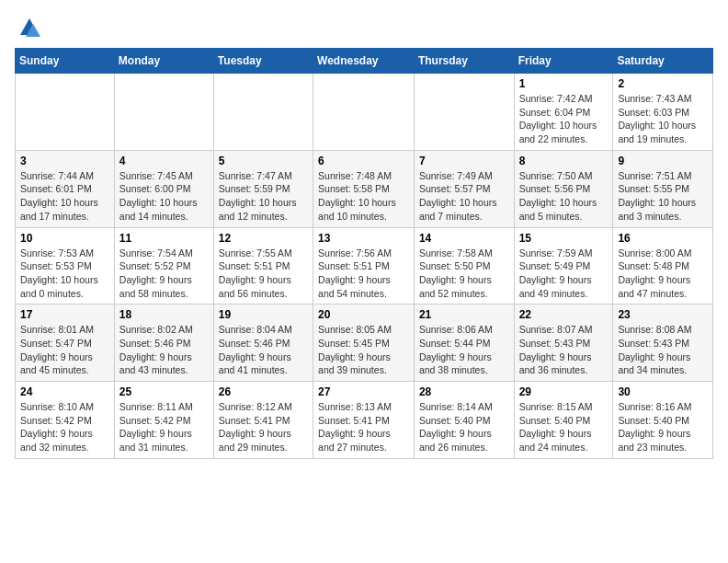 The height and width of the screenshot is (563, 728). Describe the element at coordinates (664, 189) in the screenshot. I see `calendar-cell: 9Sunrise: 7:51 AMSunset: 5:55 PMDaylight…` at that location.